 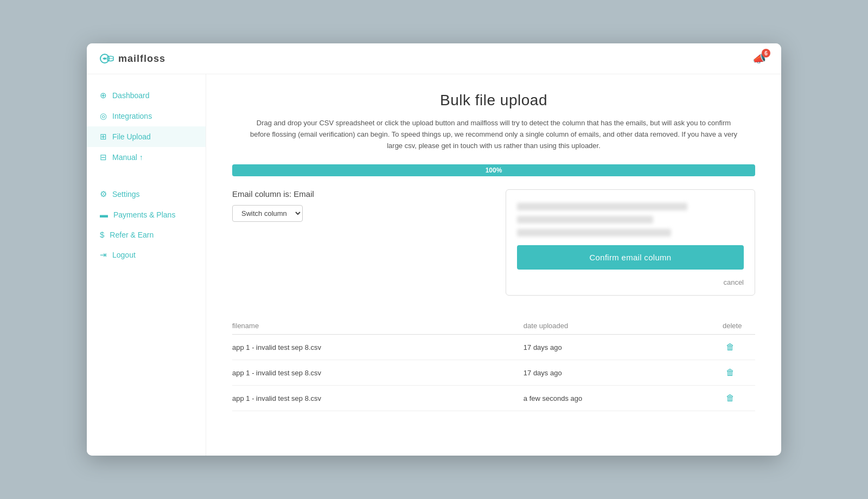 What do you see at coordinates (124, 255) in the screenshot?
I see `sidebar-item-label: Logout` at bounding box center [124, 255].